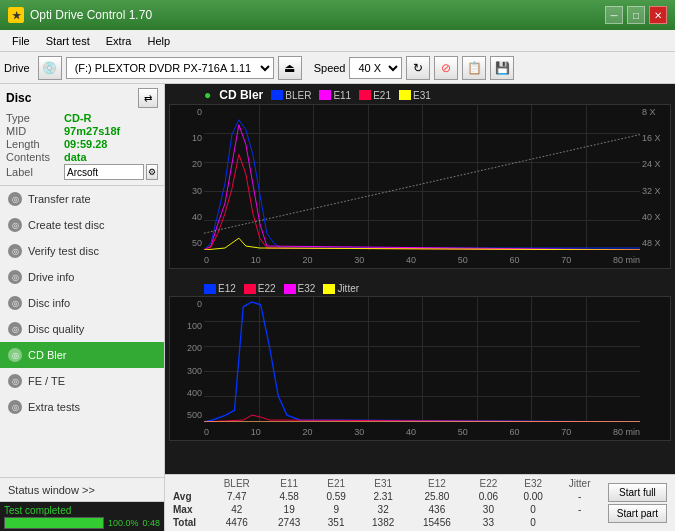 The height and width of the screenshot is (531, 675). Describe the element at coordinates (104, 172) in the screenshot. I see `disc-label-input` at that location.